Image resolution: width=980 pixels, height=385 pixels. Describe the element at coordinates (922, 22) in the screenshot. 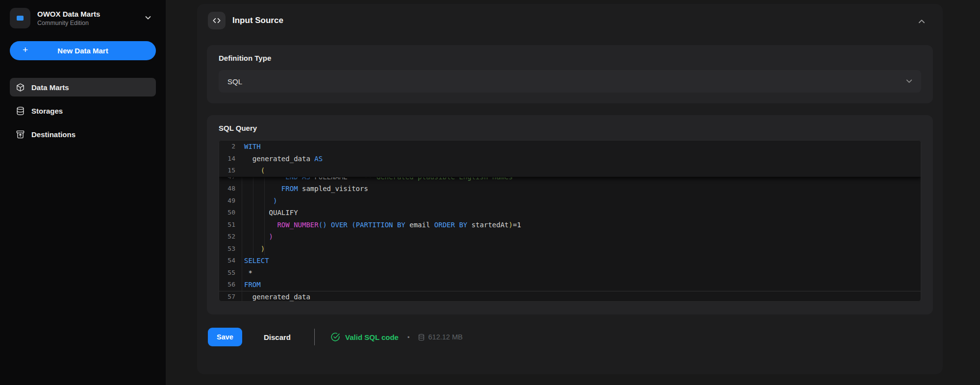

I see `collapse-section-button` at that location.